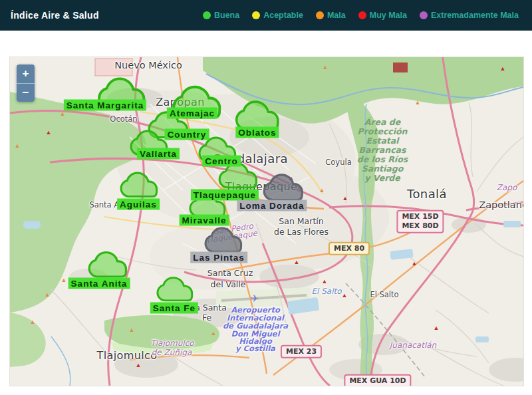 The height and width of the screenshot is (395, 532). Describe the element at coordinates (158, 154) in the screenshot. I see `station-label-vallarta: Vallarta` at that location.